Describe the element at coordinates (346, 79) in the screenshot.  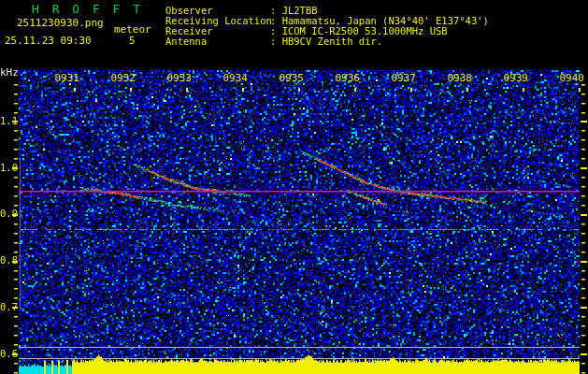
I see `time-tick-label: 0936` at that location.